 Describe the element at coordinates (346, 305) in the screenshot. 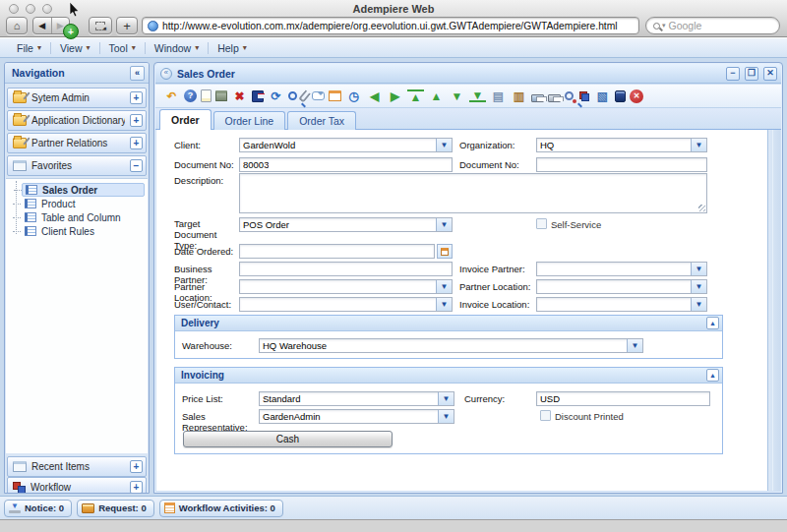

I see `user-contact-field: ▼` at that location.